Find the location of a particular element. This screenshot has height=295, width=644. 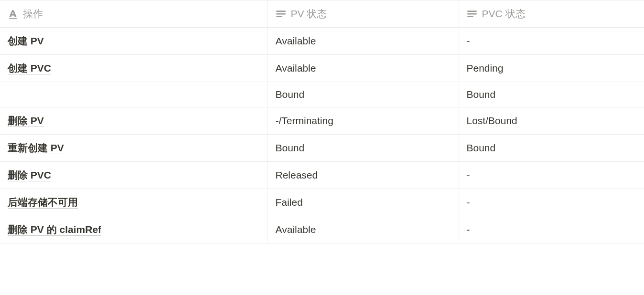

table-row: 删除 PVC Released - is located at coordinates (322, 176).